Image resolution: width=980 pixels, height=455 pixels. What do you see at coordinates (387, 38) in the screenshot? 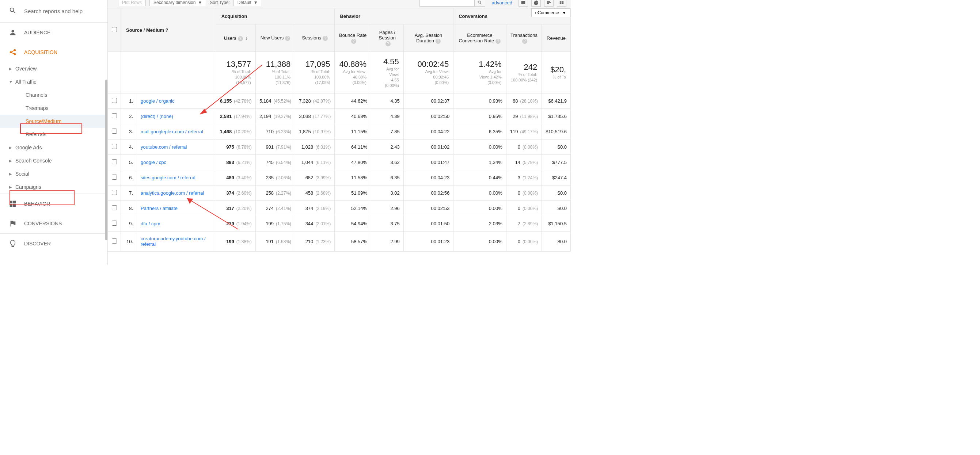
I see `col-pages: Pages / Session?` at bounding box center [387, 38].